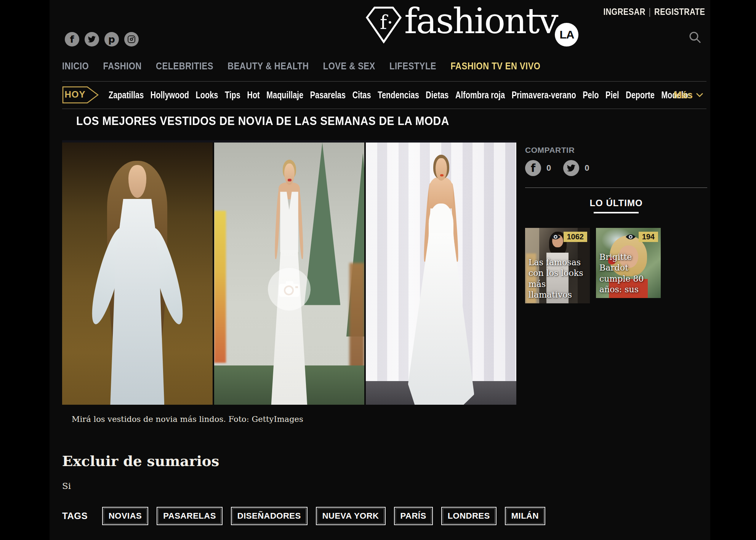 Image resolution: width=756 pixels, height=540 pixels. I want to click on latest-section: LO ÚLTIMO, so click(616, 206).